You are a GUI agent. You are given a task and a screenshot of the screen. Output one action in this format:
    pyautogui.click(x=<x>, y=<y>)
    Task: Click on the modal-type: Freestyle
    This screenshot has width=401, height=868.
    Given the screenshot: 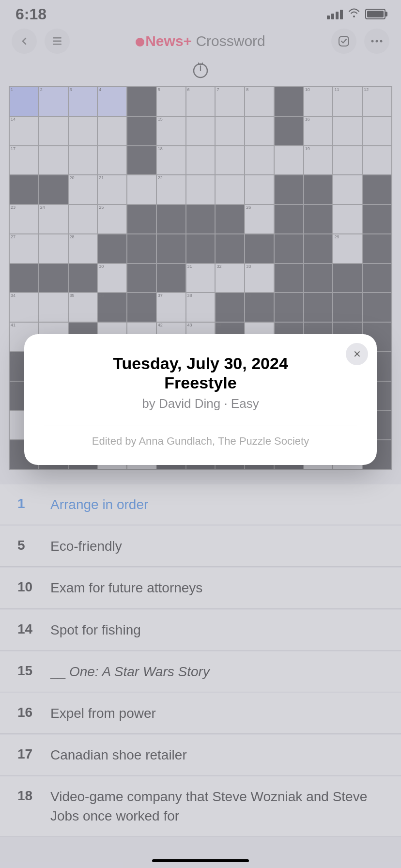 What is the action you would take?
    pyautogui.click(x=200, y=383)
    